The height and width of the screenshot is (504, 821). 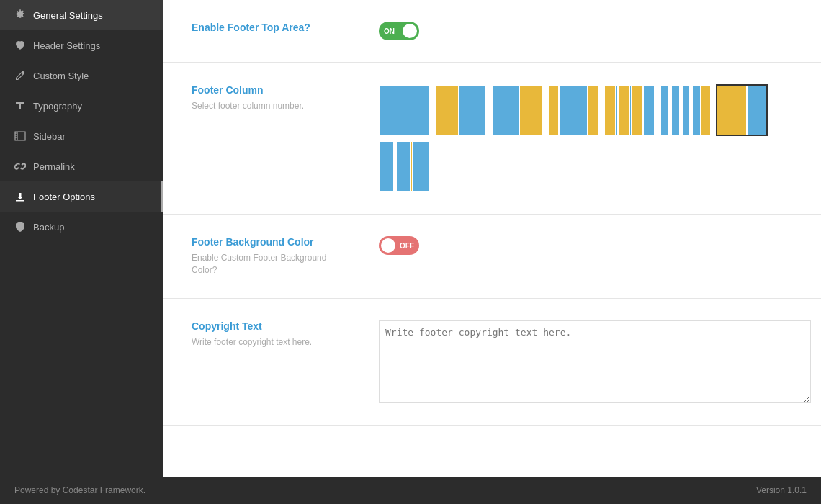 I want to click on copyright-text-label-block: Copyright Text Write footer copyright te…, so click(x=271, y=334).